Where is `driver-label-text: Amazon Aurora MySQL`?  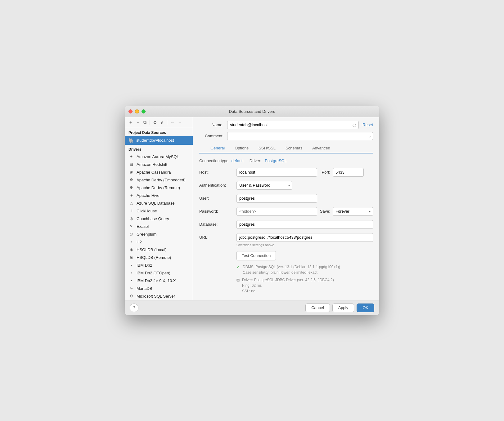
driver-label-text: Amazon Aurora MySQL is located at coordinates (158, 157).